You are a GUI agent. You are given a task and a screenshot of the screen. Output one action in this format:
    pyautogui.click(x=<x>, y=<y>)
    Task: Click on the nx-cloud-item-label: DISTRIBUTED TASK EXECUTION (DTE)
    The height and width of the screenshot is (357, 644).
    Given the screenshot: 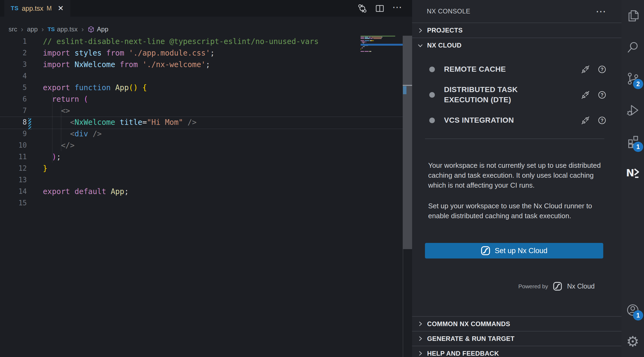 What is the action you would take?
    pyautogui.click(x=503, y=95)
    